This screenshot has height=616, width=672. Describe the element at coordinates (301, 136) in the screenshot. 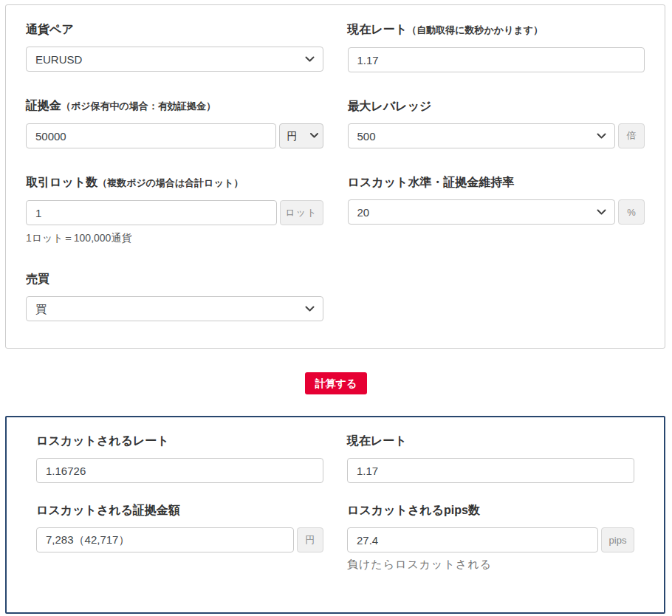

I see `margin-unit-select: 円` at that location.